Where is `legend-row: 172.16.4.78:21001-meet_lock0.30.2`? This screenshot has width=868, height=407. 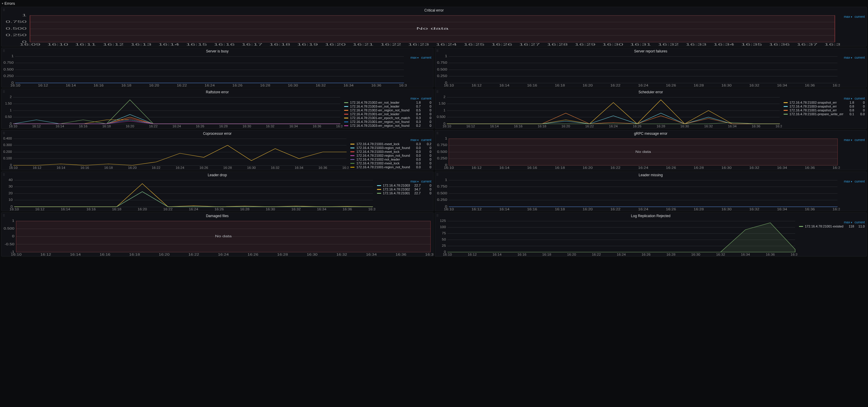 legend-row: 172.16.4.78:21001-meet_lock0.30.2 is located at coordinates (391, 144).